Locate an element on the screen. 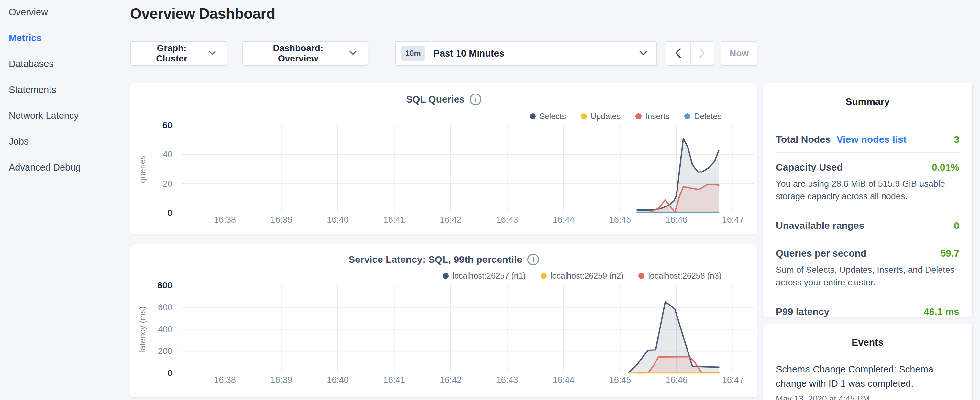  event-text: Schema Change Completed: Schema change w… is located at coordinates (867, 376).